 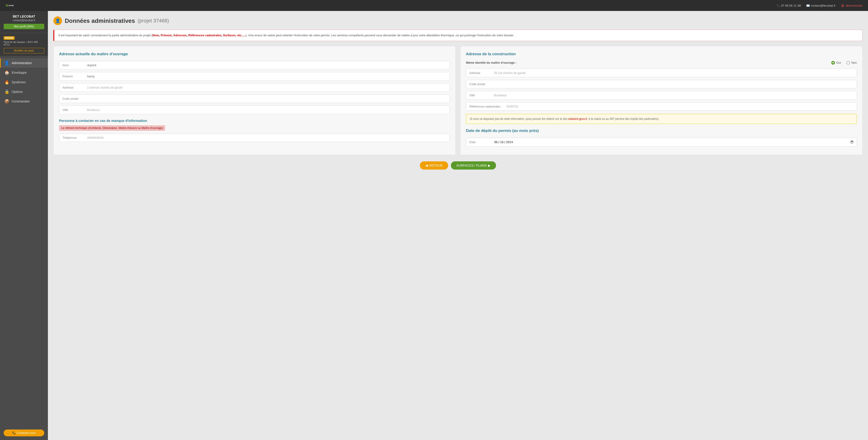 What do you see at coordinates (72, 110) in the screenshot?
I see `ville-label: Ville` at bounding box center [72, 110].